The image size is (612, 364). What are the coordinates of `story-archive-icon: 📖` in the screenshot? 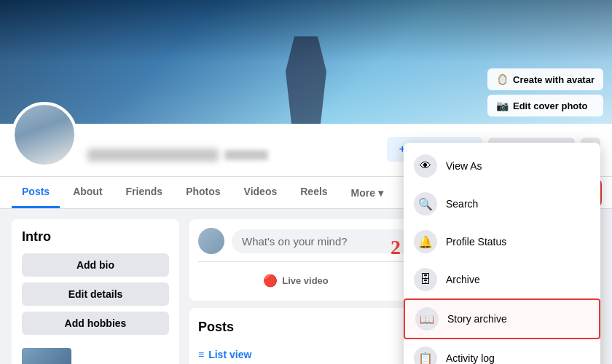 It's located at (427, 319).